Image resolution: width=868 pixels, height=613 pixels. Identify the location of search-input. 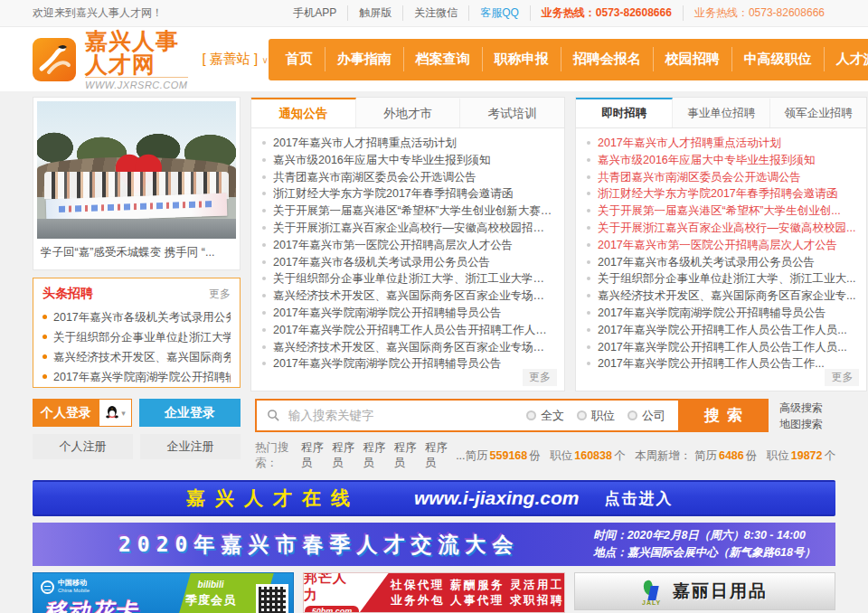
(407, 416).